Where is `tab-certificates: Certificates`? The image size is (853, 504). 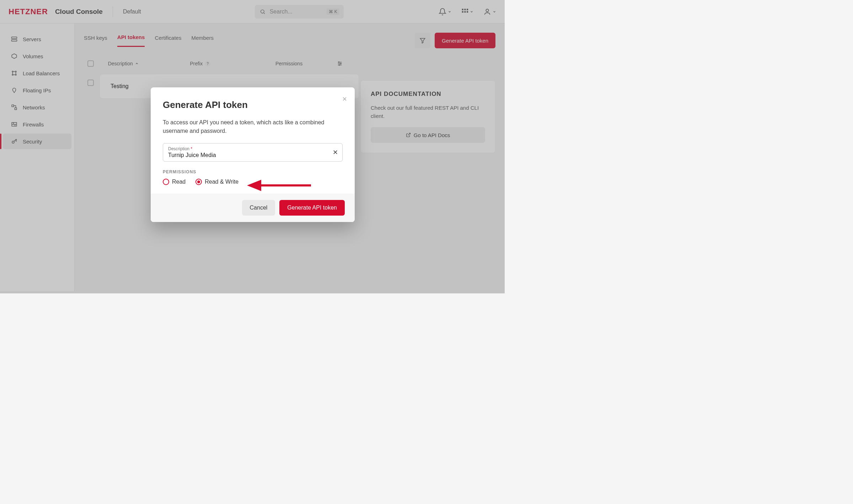
tab-certificates: Certificates is located at coordinates (168, 40).